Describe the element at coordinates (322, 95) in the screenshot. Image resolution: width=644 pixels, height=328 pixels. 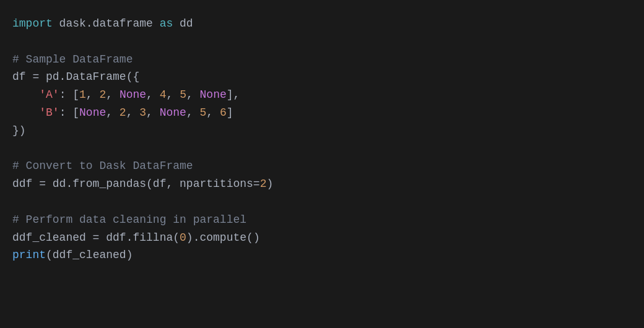
I see `code-line: 'A': [1, 2, None, 4, 5, None],` at that location.